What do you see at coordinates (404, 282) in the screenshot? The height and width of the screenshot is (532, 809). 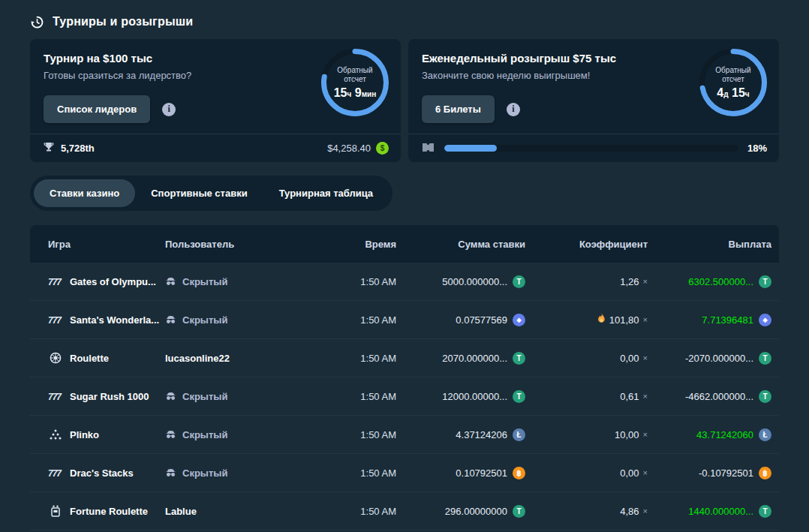 I see `table-row: 777 Gates of Olympu... Скрытый 1:50 AM 5…` at bounding box center [404, 282].